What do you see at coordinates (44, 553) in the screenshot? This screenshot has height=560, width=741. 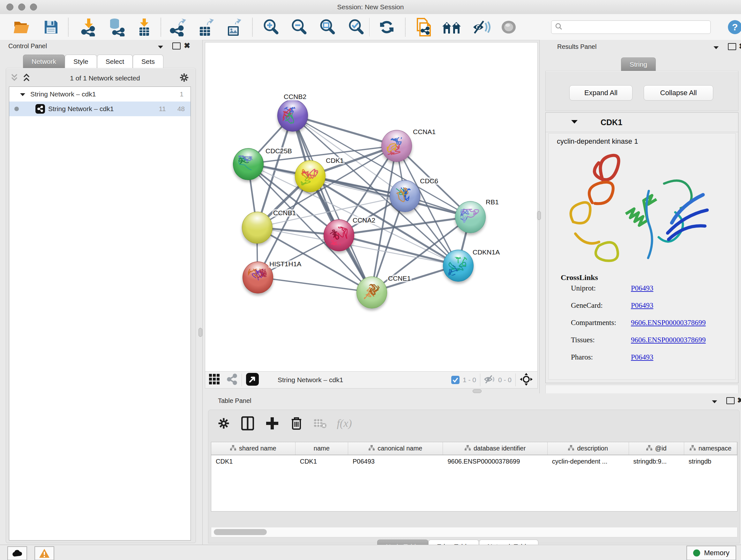 I see `warning-status-button` at bounding box center [44, 553].